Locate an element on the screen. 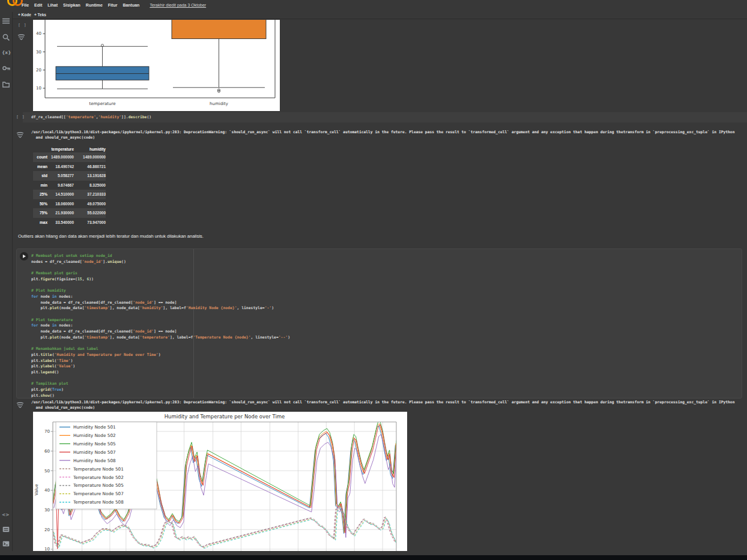  svg-text: 60 is located at coordinates (47, 451).